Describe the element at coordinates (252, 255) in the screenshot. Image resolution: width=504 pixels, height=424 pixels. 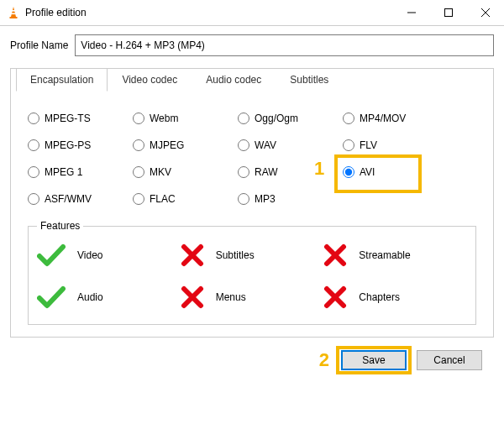
I see `feature-subtitles: Subtitles` at that location.